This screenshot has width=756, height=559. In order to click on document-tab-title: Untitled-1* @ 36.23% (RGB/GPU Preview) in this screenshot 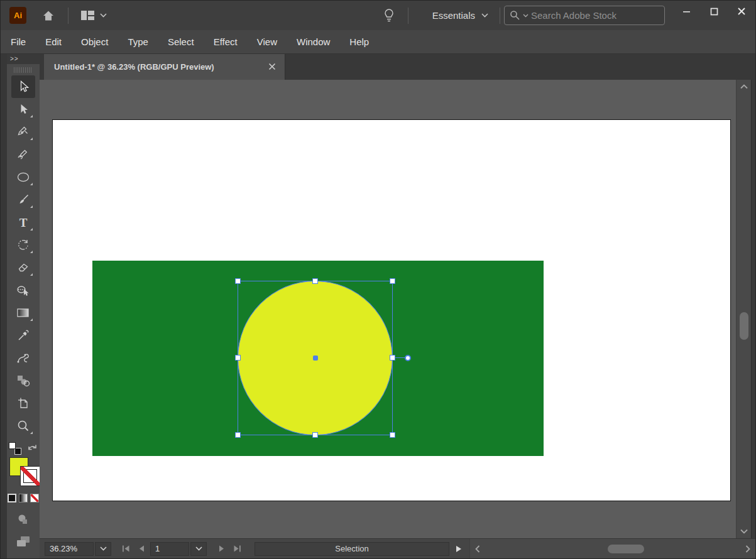, I will do `click(157, 67)`.